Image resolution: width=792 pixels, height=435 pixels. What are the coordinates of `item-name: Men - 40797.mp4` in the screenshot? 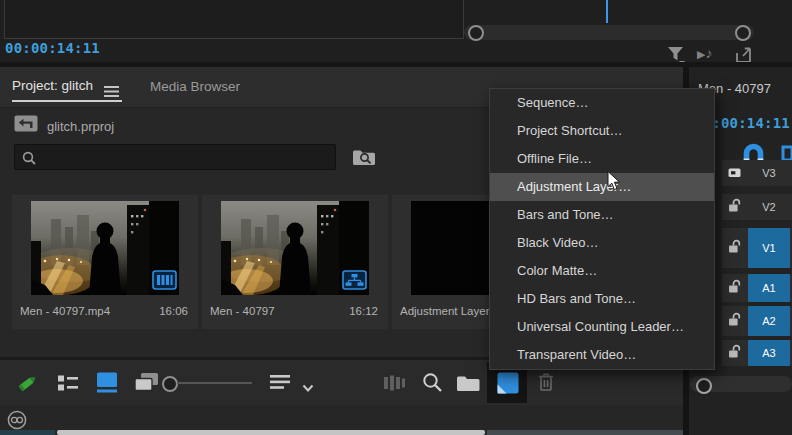 It's located at (65, 311).